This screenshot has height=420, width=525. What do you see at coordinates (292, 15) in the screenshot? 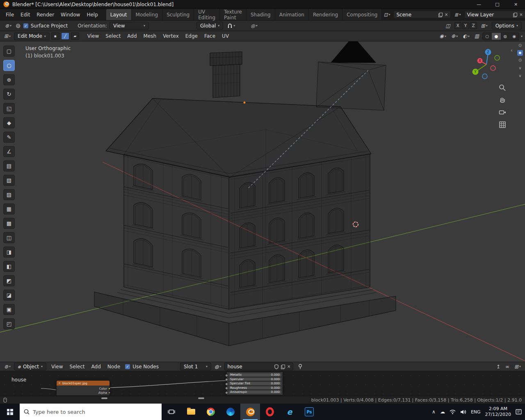
I see `workspace-tab: Animation` at bounding box center [292, 15].